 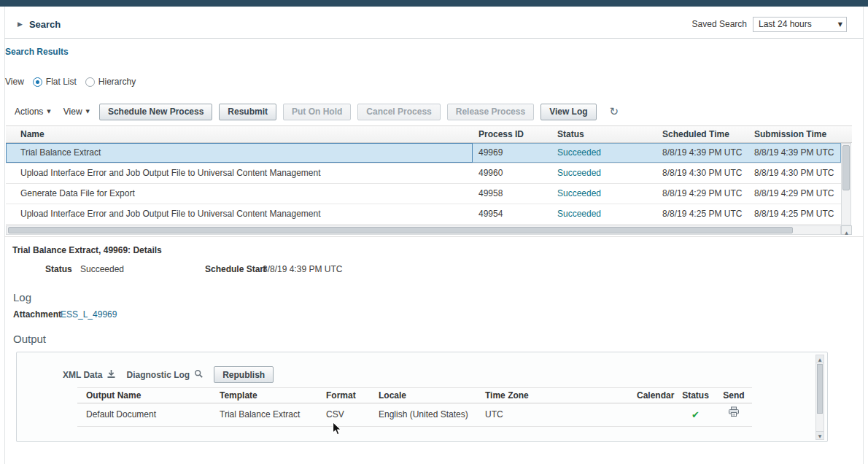 I want to click on cell-process-id: 49969, so click(x=512, y=153).